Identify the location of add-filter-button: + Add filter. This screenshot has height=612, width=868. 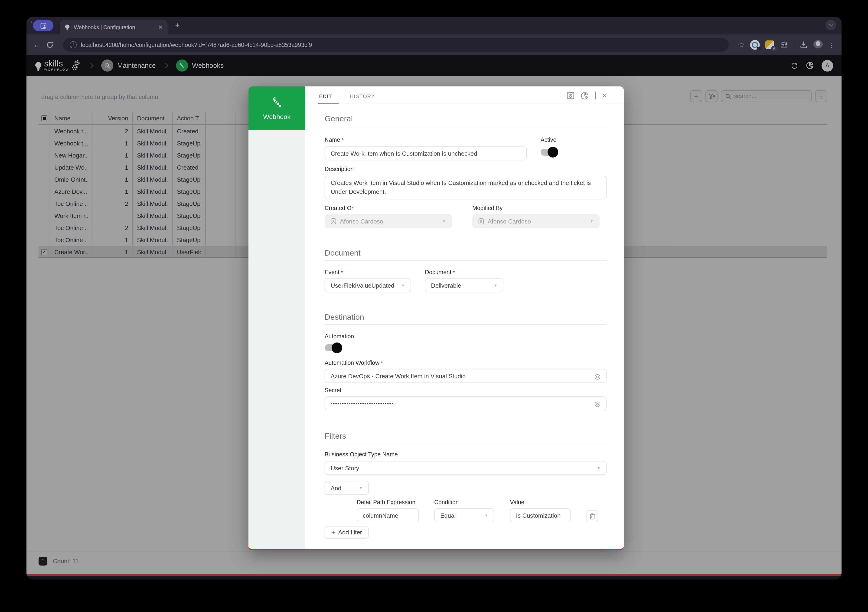
(347, 533).